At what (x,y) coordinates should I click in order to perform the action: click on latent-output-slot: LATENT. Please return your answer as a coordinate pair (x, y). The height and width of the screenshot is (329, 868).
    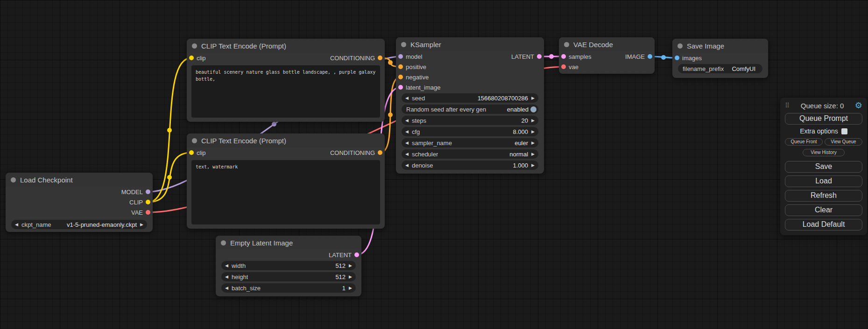
    Looking at the image, I should click on (527, 57).